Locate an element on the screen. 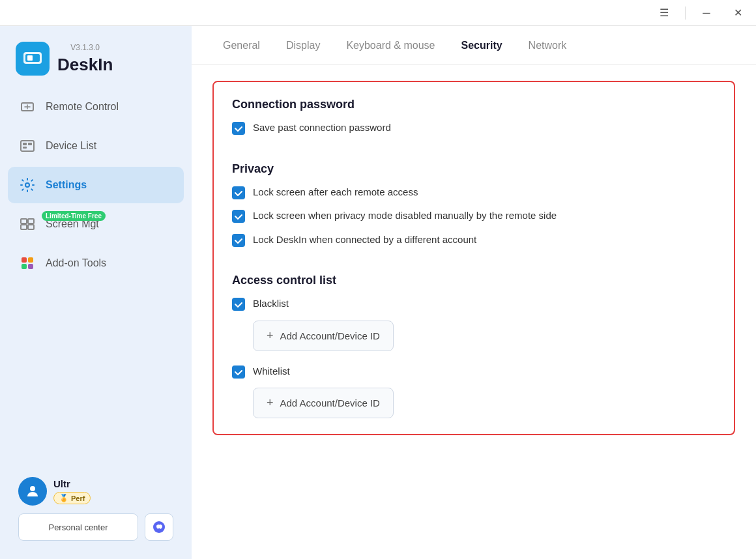 The image size is (756, 559). lock-deskin-checkbox is located at coordinates (239, 240).